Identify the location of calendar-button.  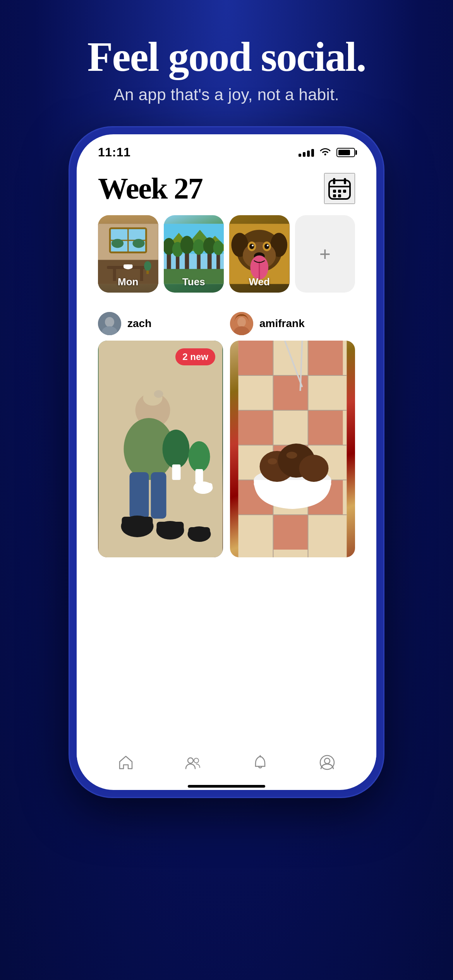
(340, 188).